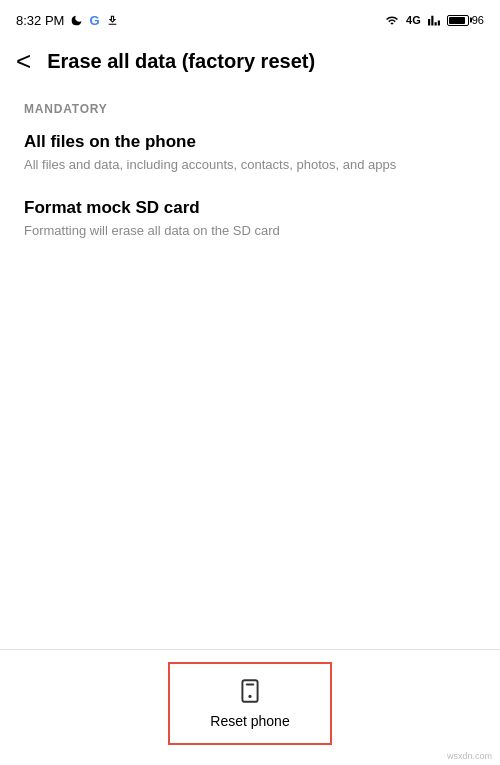 This screenshot has width=500, height=765. What do you see at coordinates (181, 61) in the screenshot?
I see `page-title: Erase all data (factory reset)` at bounding box center [181, 61].